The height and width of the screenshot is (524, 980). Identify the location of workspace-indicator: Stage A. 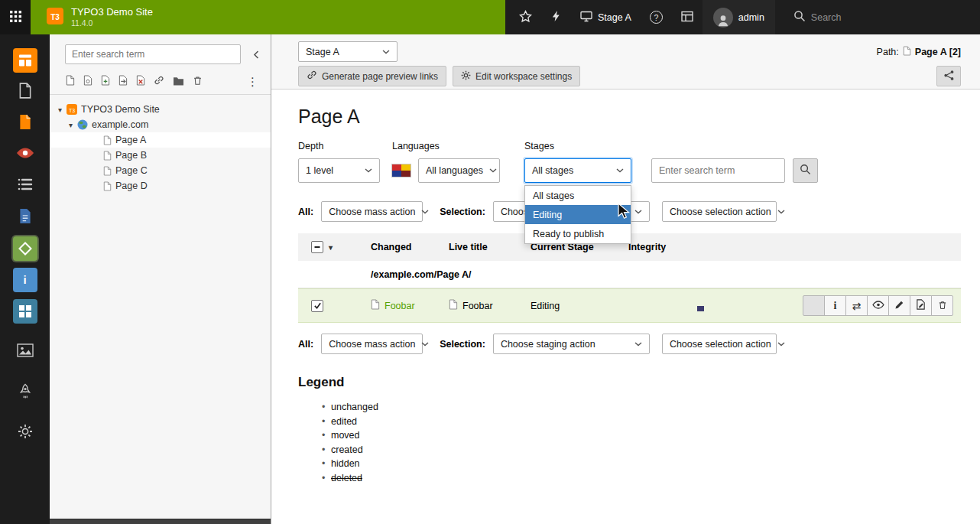
(605, 17).